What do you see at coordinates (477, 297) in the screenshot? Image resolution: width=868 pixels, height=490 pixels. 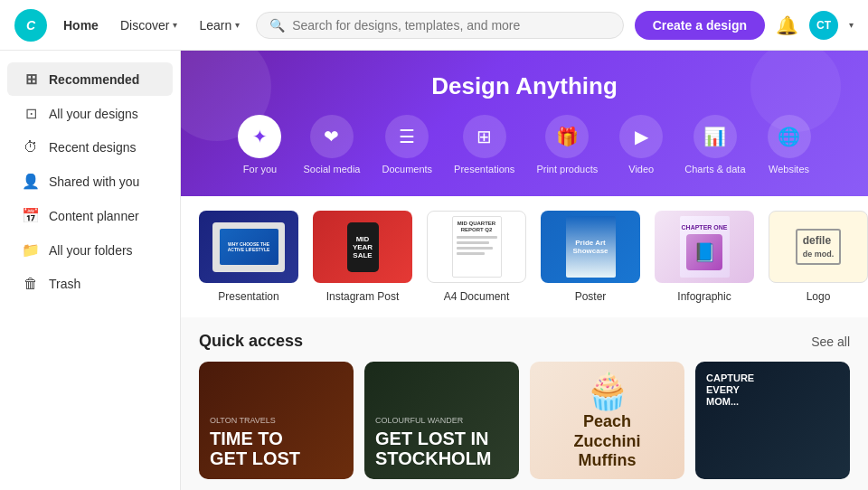 I see `document-label: A4 Document` at bounding box center [477, 297].